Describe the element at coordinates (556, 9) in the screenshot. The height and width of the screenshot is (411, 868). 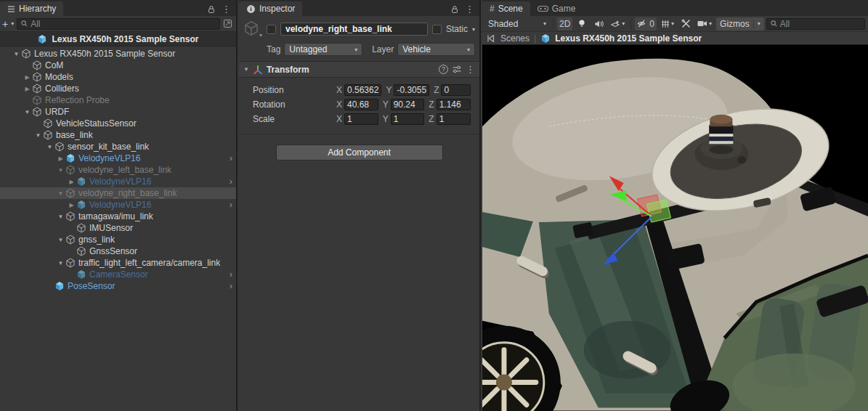
I see `tab-game: Game` at that location.